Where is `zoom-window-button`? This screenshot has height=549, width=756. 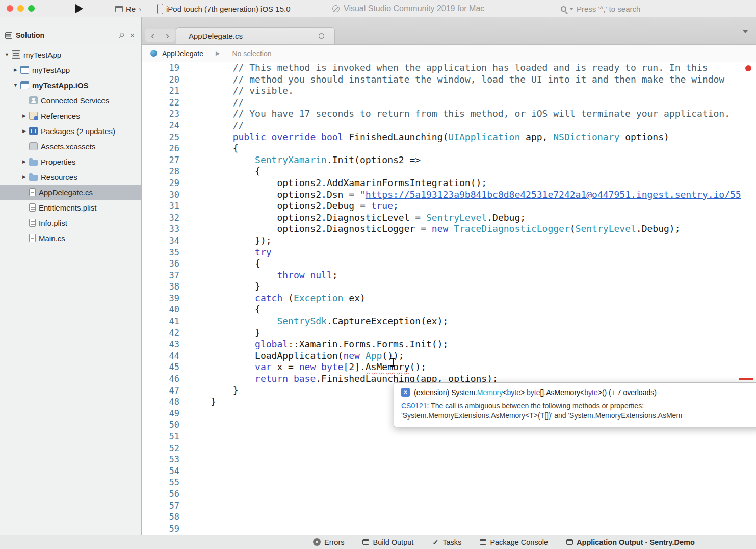
zoom-window-button is located at coordinates (32, 8).